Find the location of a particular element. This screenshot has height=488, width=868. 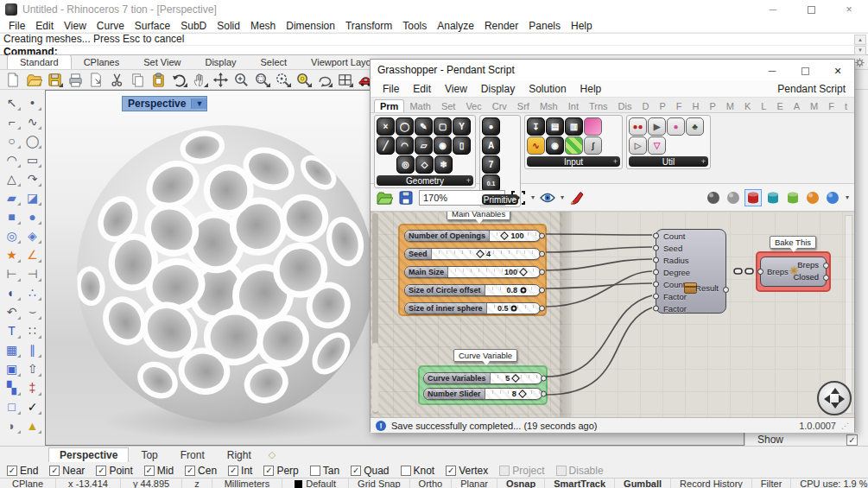

pyramid-icon: ▲ is located at coordinates (33, 425).